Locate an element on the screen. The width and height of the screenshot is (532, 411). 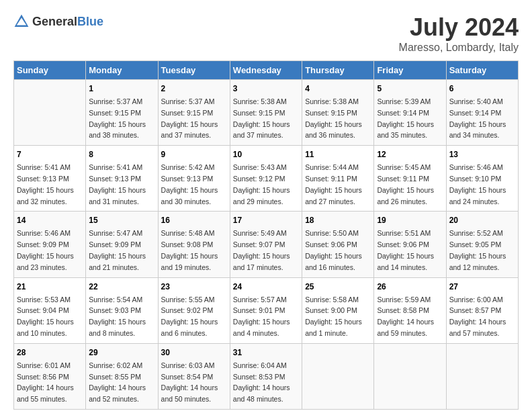
column-header-sunday: Sunday is located at coordinates (50, 71).